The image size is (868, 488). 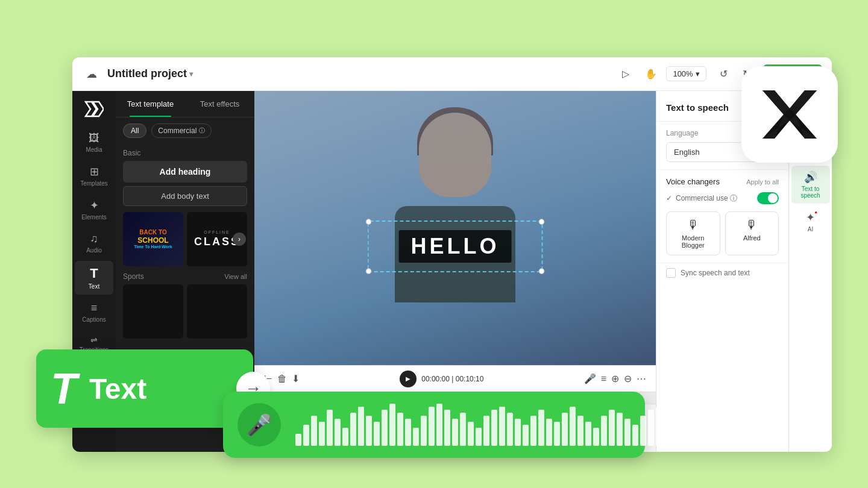 What do you see at coordinates (94, 217) in the screenshot?
I see `elements-label: Elements` at bounding box center [94, 217].